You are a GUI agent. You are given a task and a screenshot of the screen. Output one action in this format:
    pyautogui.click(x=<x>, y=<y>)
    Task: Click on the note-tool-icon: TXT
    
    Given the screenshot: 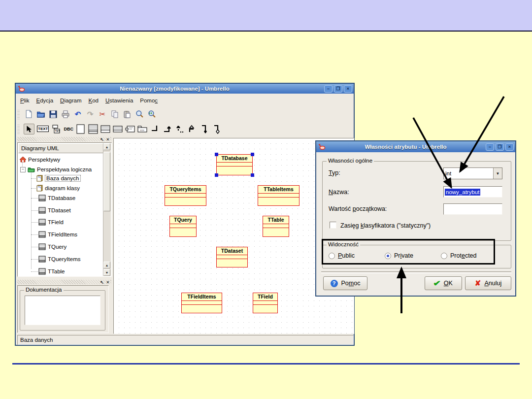 What is the action you would take?
    pyautogui.click(x=56, y=129)
    